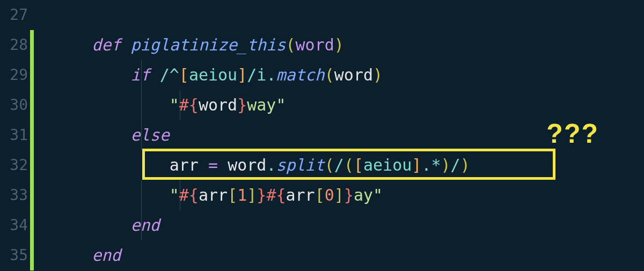  Describe the element at coordinates (349, 105) in the screenshot. I see `code-line: "#{word}way"` at that location.